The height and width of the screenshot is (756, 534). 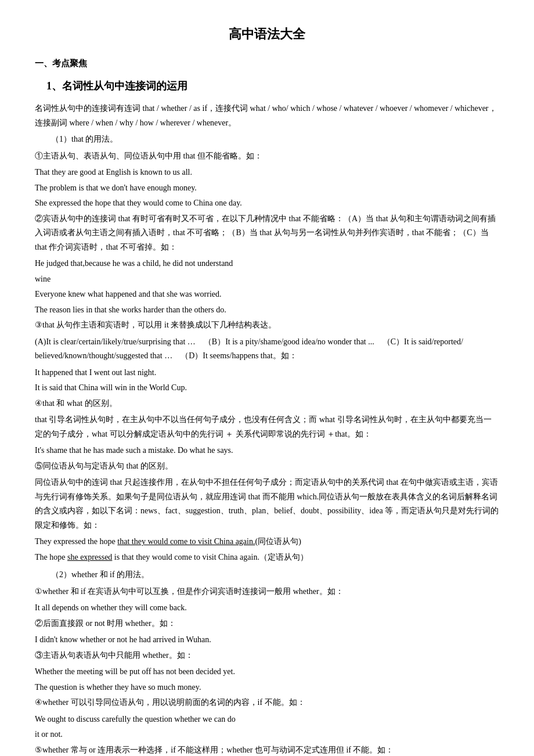 What do you see at coordinates (275, 575) in the screenshot?
I see `whether-header: （2）whether 和 if 的用法。` at bounding box center [275, 575].